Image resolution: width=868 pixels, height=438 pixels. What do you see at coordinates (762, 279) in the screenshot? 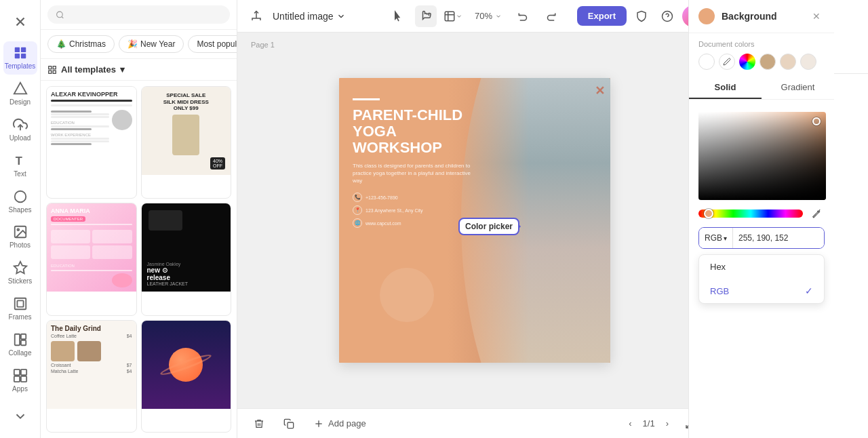
I see `color-mode-dropdown: Hex RGB ✓` at bounding box center [762, 279].